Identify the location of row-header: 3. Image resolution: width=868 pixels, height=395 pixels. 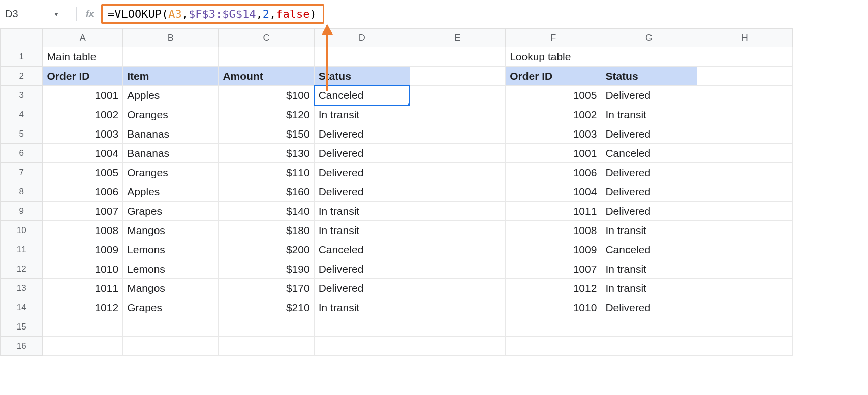
(21, 95).